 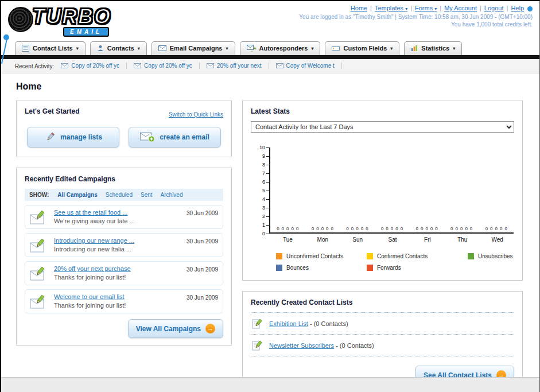 I want to click on chevron-down-icon: ▾, so click(x=391, y=48).